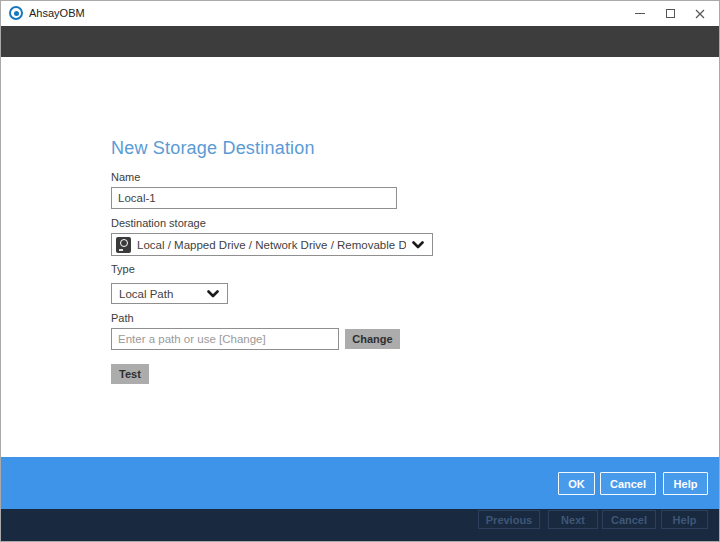 Image resolution: width=720 pixels, height=542 pixels. Describe the element at coordinates (700, 14) in the screenshot. I see `close-button` at that location.